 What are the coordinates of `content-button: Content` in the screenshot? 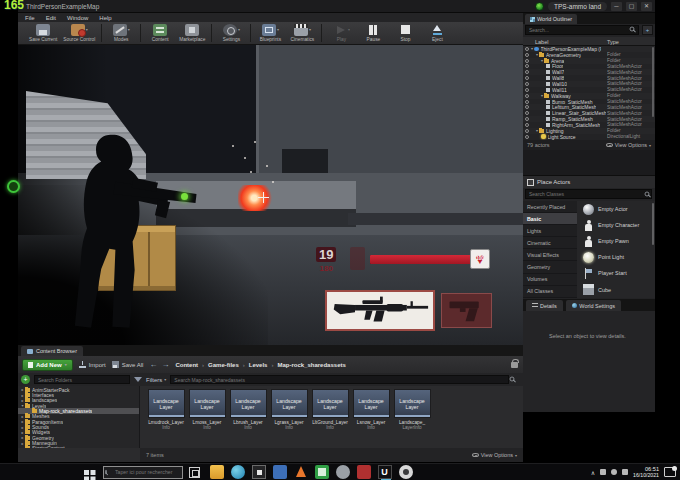 It's located at (160, 32).